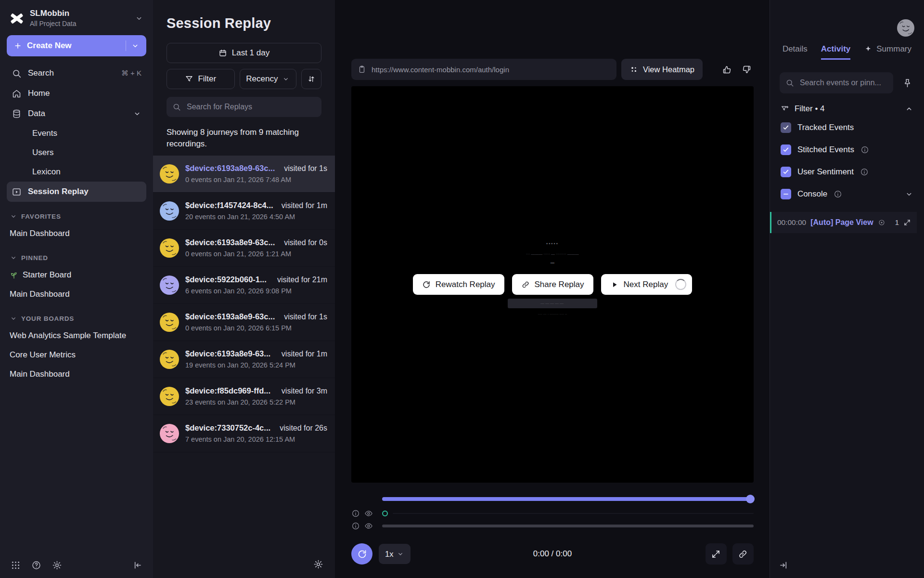 The image size is (924, 578). What do you see at coordinates (77, 114) in the screenshot?
I see `data-label: Data` at bounding box center [77, 114].